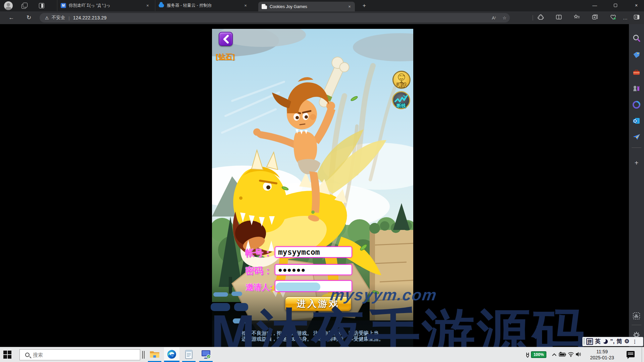 The width and height of the screenshot is (644, 362). What do you see at coordinates (595, 18) in the screenshot?
I see `web-capture-icon` at bounding box center [595, 18].